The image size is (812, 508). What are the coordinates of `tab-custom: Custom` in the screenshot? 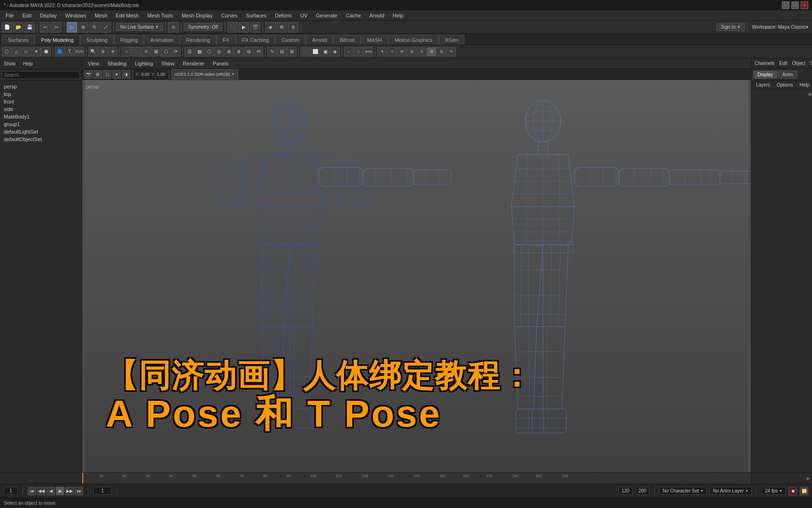 It's located at (290, 40).